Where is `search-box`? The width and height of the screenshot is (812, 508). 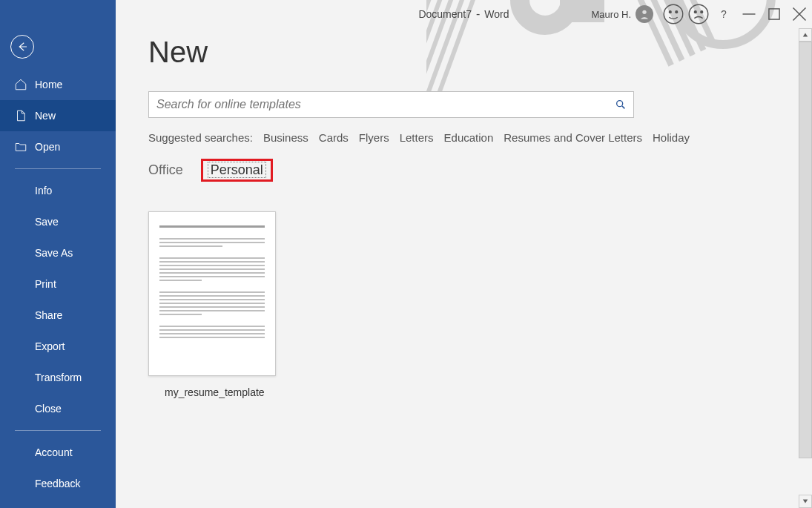 search-box is located at coordinates (392, 105).